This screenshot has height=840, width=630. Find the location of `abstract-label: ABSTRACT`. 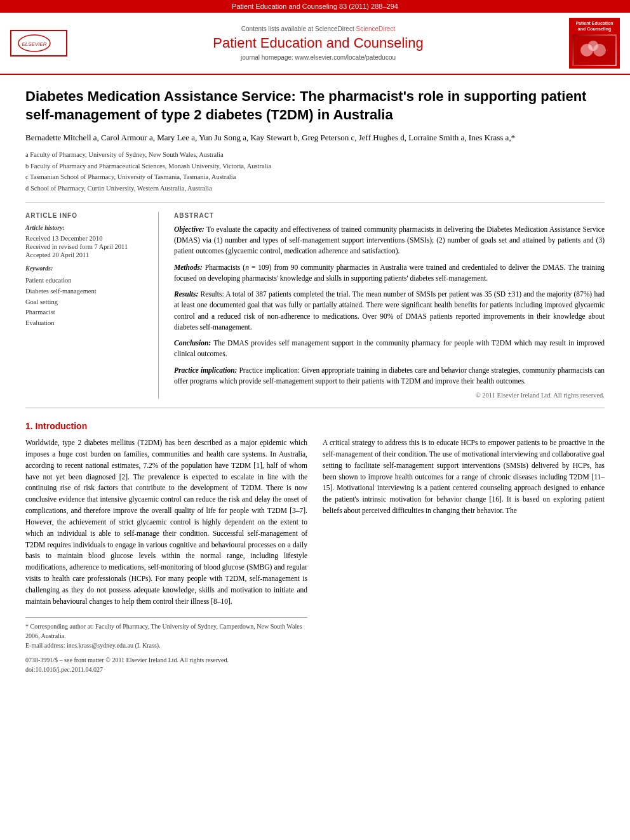

abstract-label: ABSTRACT is located at coordinates (389, 216).